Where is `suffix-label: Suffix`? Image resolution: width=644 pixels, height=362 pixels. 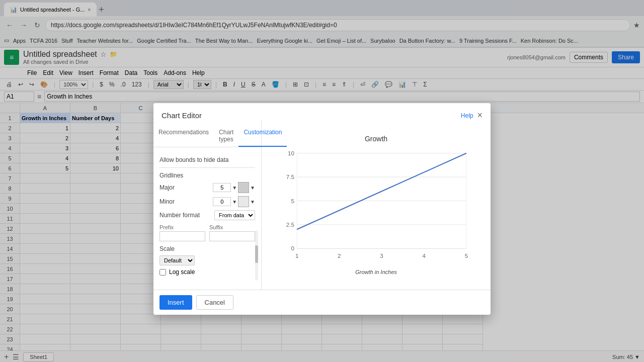
suffix-label: Suffix is located at coordinates (232, 227).